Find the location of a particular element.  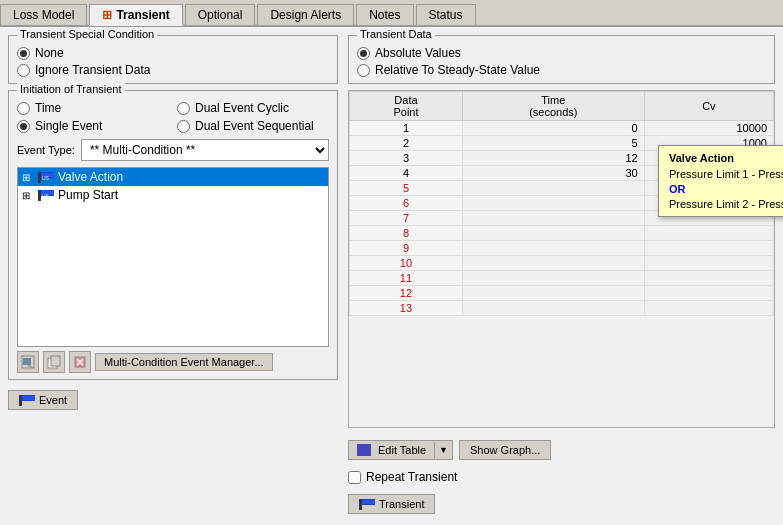

repeat-transient-label: Repeat Transient is located at coordinates (412, 477).